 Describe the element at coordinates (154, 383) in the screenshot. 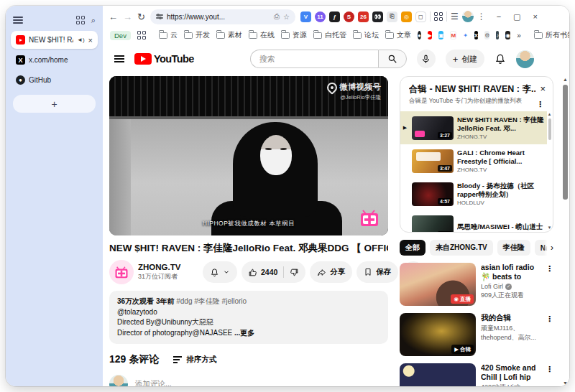

I see `add-comment-input: 添加评论...` at that location.